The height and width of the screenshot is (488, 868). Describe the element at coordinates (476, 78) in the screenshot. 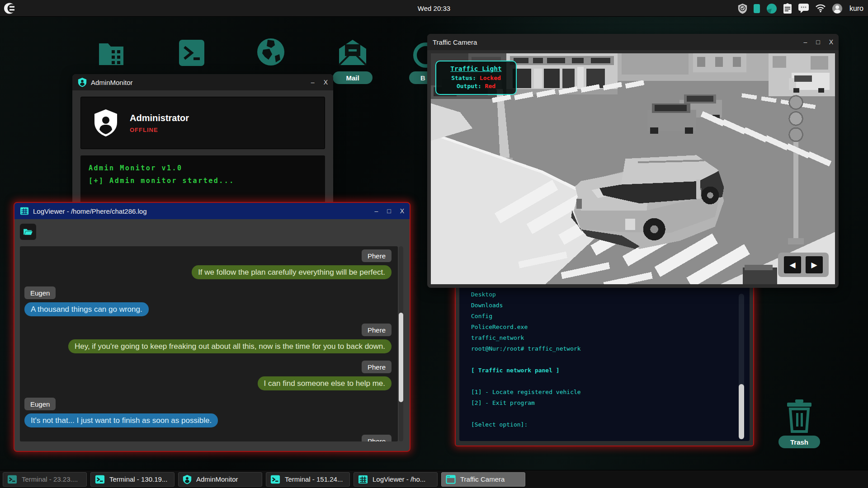

I see `traffic-light-overlay: Traffic Light Status: Locked Output: Red` at that location.